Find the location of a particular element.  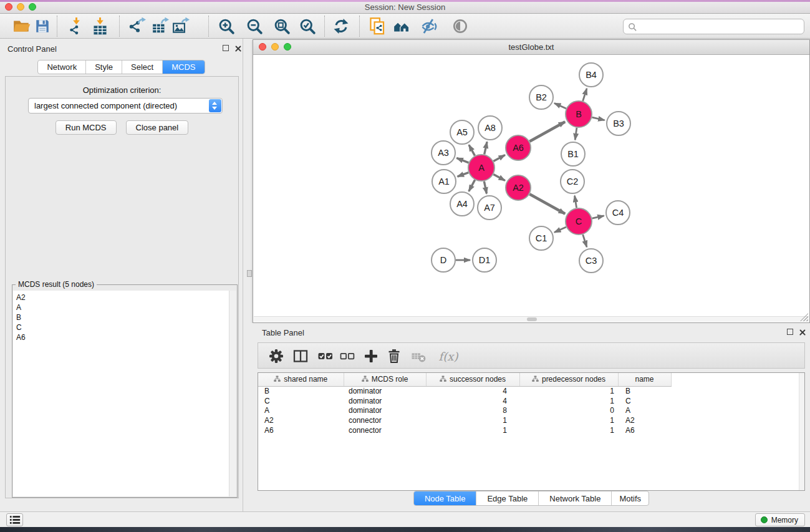

graph-edge-B-B4 is located at coordinates (585, 95).